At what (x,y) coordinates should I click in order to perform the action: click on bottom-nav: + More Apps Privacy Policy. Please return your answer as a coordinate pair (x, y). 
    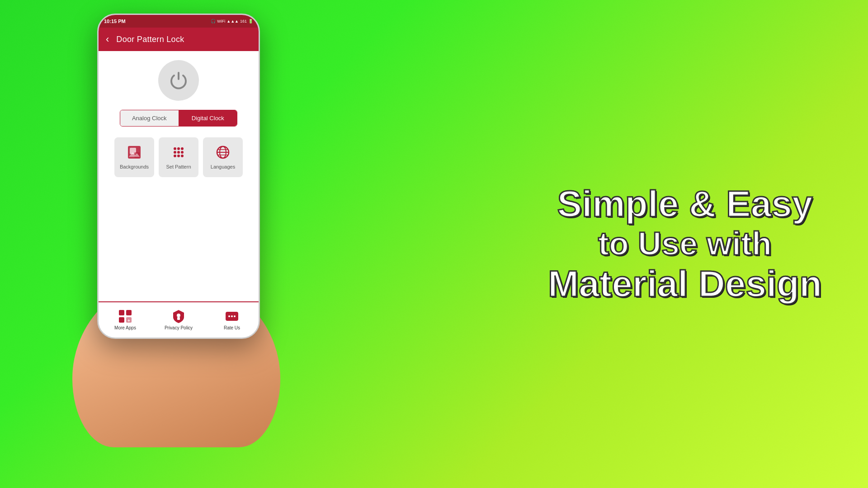
    Looking at the image, I should click on (179, 319).